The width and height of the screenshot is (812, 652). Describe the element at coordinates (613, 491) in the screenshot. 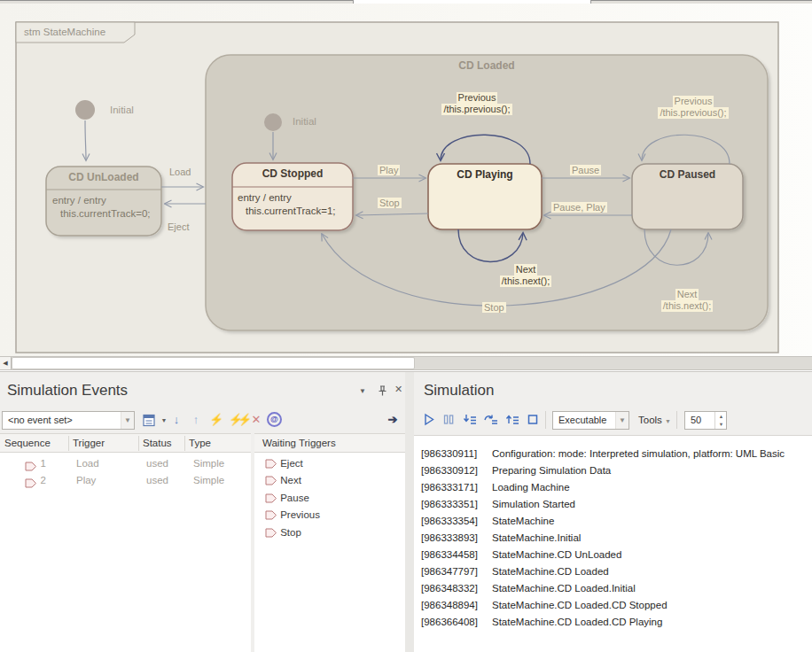

I see `log-line: [986333171]Loading Machine` at that location.